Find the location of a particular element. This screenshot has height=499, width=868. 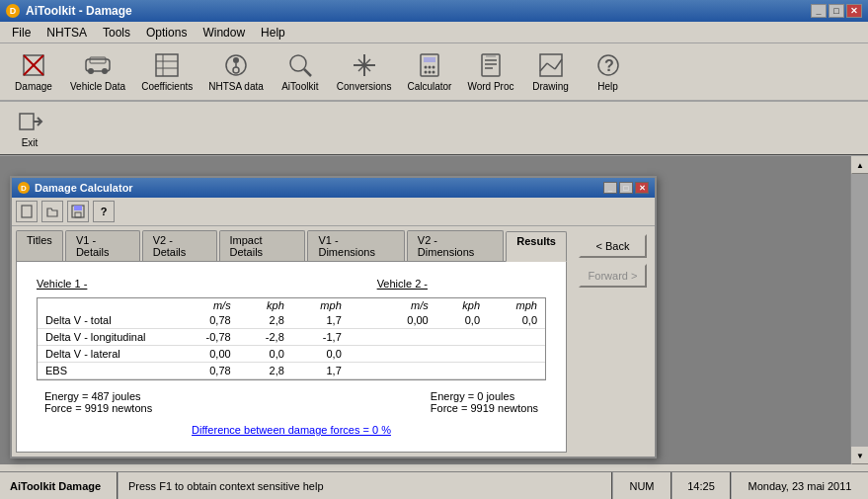

app-icon: D is located at coordinates (13, 11).